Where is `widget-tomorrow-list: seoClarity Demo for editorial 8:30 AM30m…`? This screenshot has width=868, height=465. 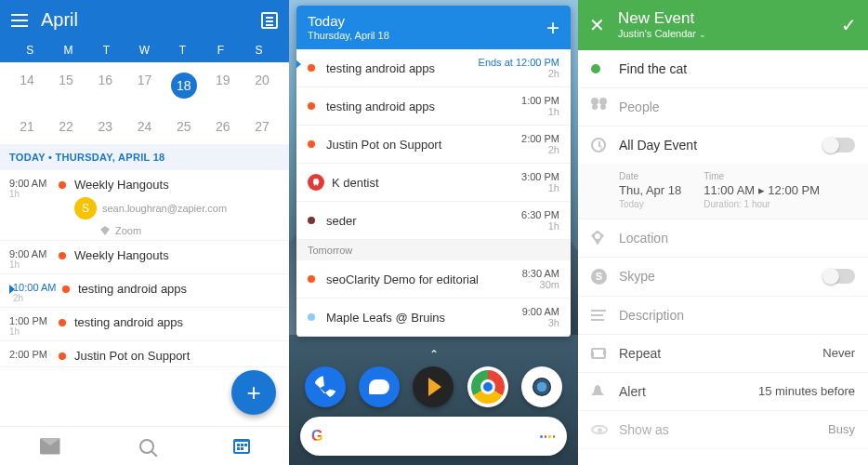
widget-tomorrow-list: seoClarity Demo for editorial 8:30 AM30m… is located at coordinates (433, 299).